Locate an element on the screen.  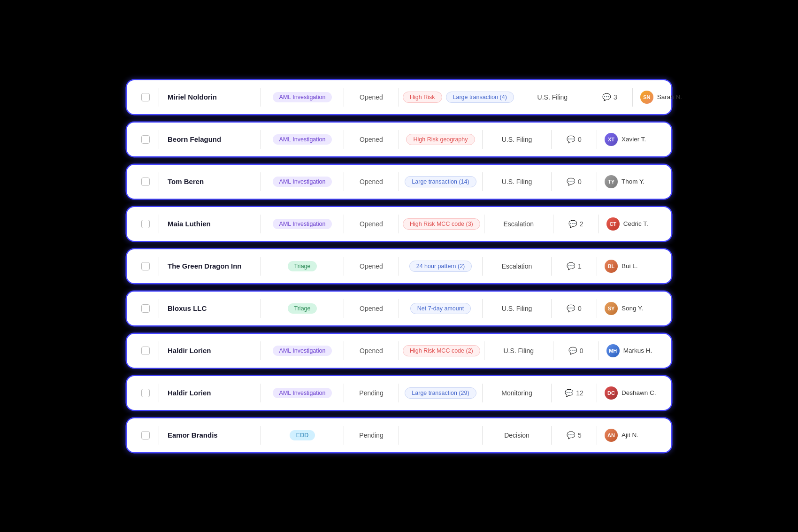
avatar: XT is located at coordinates (611, 139).